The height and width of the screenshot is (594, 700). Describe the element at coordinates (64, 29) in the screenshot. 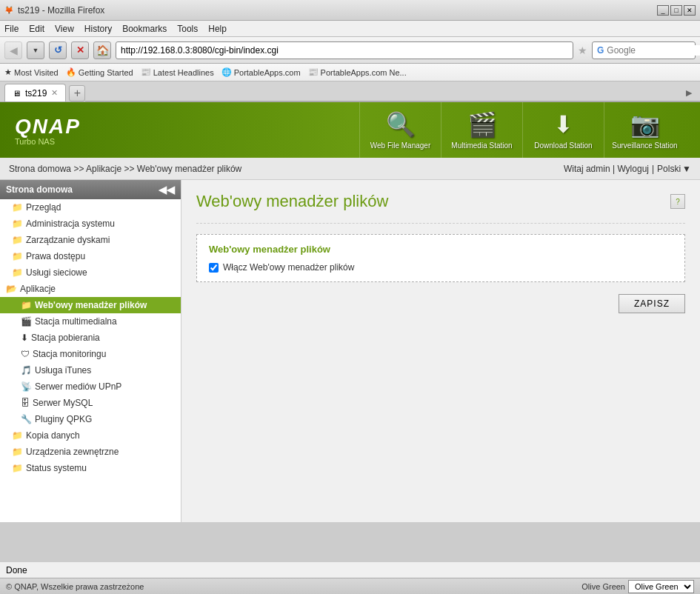

I see `menu-view: View` at that location.